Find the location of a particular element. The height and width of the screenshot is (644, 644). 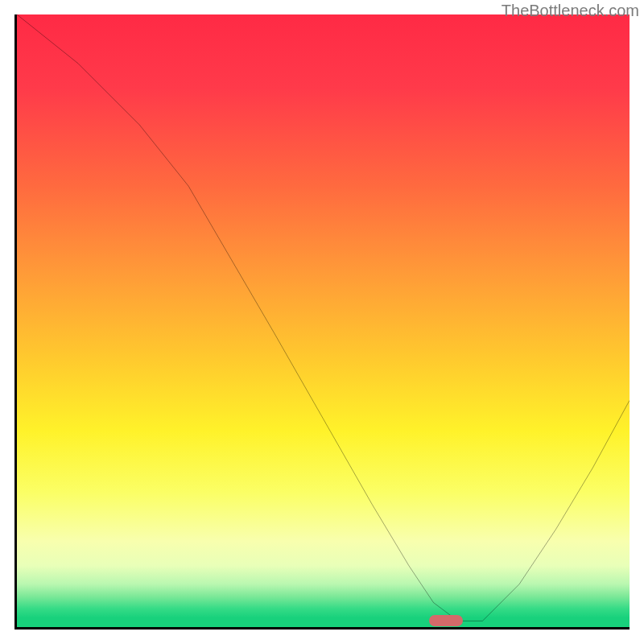

attribution-text: TheBottleneck.com is located at coordinates (570, 11).